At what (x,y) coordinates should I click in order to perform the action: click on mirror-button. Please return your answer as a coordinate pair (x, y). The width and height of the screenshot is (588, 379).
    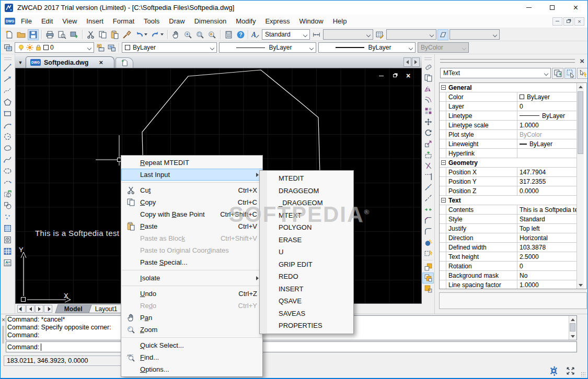
    Looking at the image, I should click on (428, 89).